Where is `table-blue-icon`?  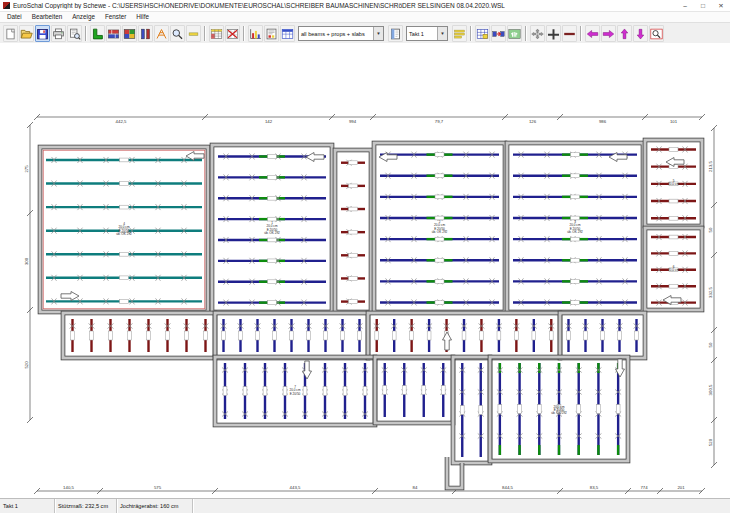
table-blue-icon is located at coordinates (288, 34).